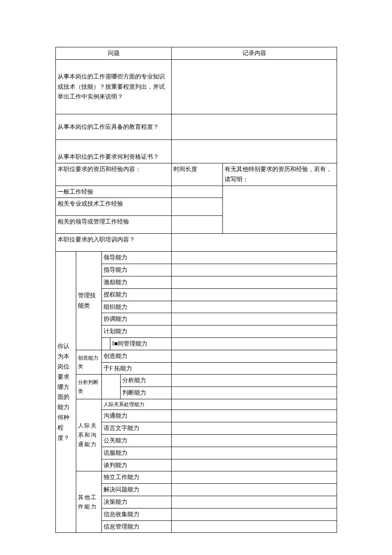  Describe the element at coordinates (137, 332) in the screenshot. I see `skill-m7: 计划能力` at that location.